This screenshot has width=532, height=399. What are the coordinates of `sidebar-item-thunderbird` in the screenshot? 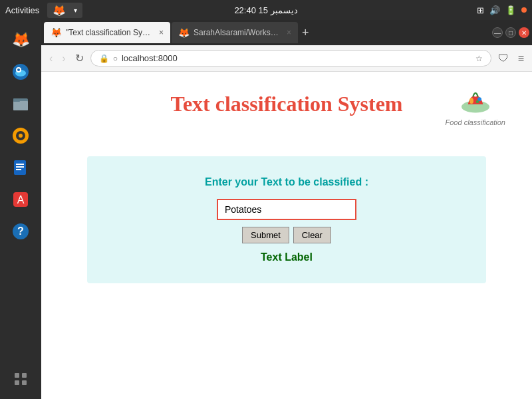 It's located at (21, 72).